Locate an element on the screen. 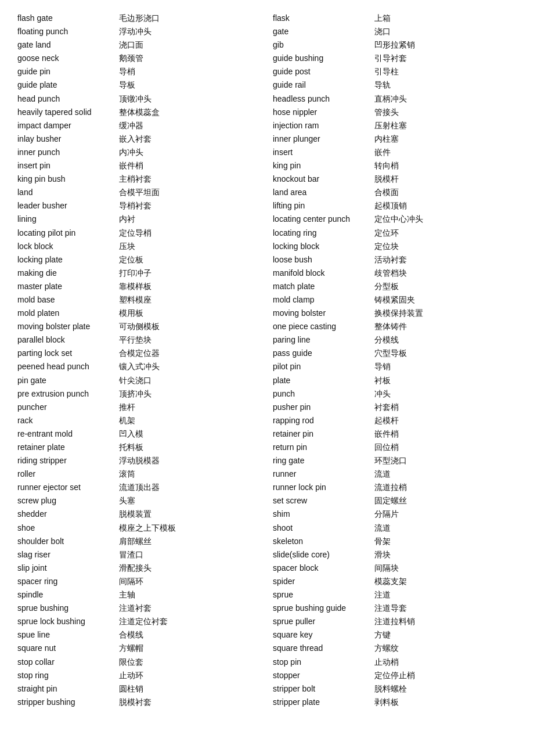 Image resolution: width=534 pixels, height=756 pixels. english-term: spacer ring is located at coordinates (68, 582).